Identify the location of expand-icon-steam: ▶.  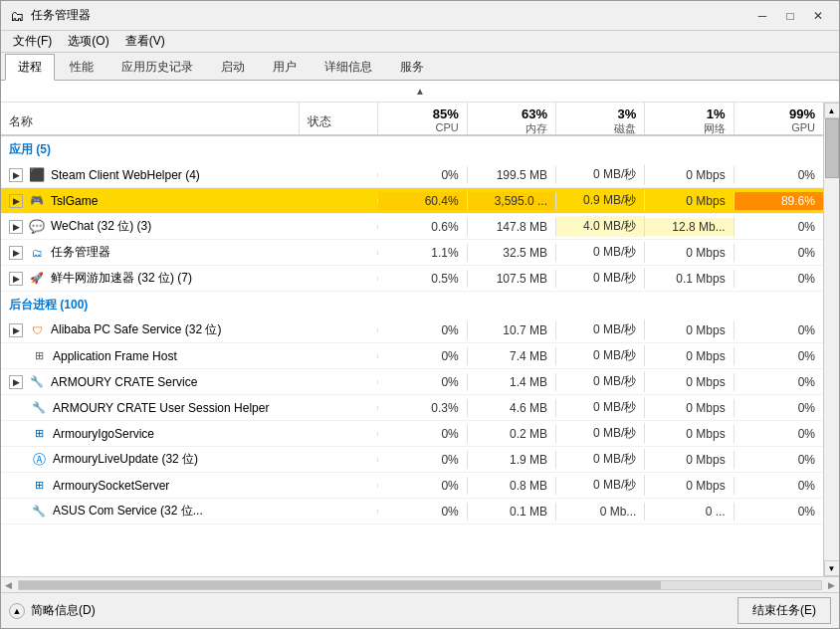
(16, 175).